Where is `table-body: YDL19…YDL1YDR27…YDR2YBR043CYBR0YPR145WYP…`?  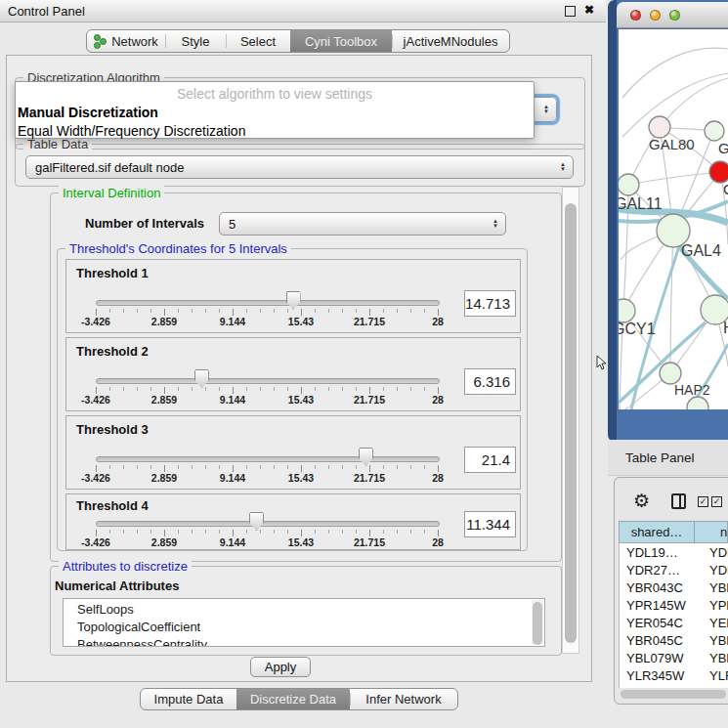
table-body: YDL19…YDL1YDR27…YDR2YBR043CYBR0YPR145WYP… is located at coordinates (673, 616).